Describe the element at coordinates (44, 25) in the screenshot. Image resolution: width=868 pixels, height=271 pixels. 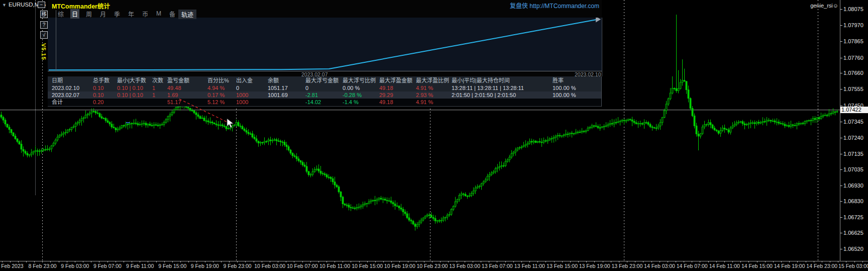
I see `help-button: ?` at that location.